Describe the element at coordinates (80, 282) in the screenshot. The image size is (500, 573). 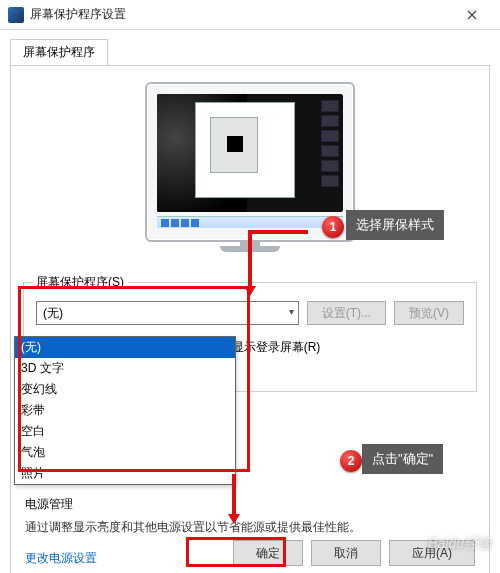
I see `group-legend: 屏幕保护程序(S)` at that location.